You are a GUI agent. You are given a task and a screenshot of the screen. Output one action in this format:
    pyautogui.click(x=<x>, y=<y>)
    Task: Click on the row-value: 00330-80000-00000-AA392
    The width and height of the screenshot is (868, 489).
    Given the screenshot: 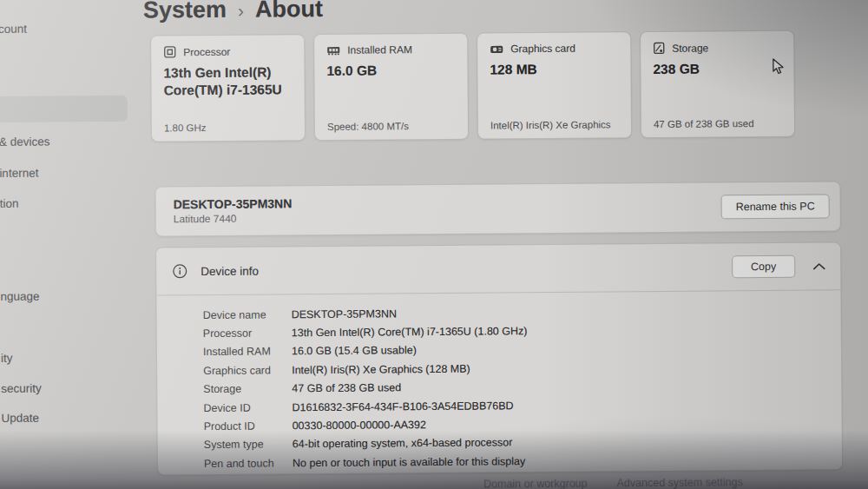 What is the action you would take?
    pyautogui.click(x=359, y=426)
    